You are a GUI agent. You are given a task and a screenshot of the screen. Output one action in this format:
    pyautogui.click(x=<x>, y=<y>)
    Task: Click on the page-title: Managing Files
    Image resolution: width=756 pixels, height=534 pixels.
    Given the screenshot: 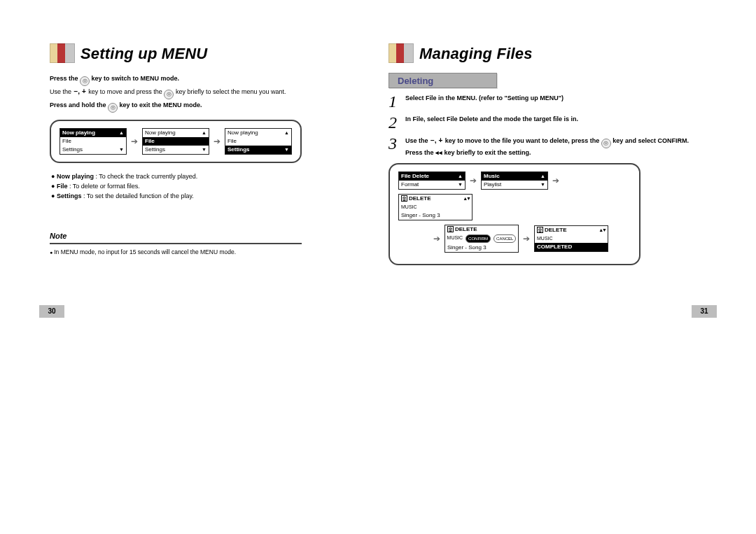 What is the action you would take?
    pyautogui.click(x=476, y=54)
    